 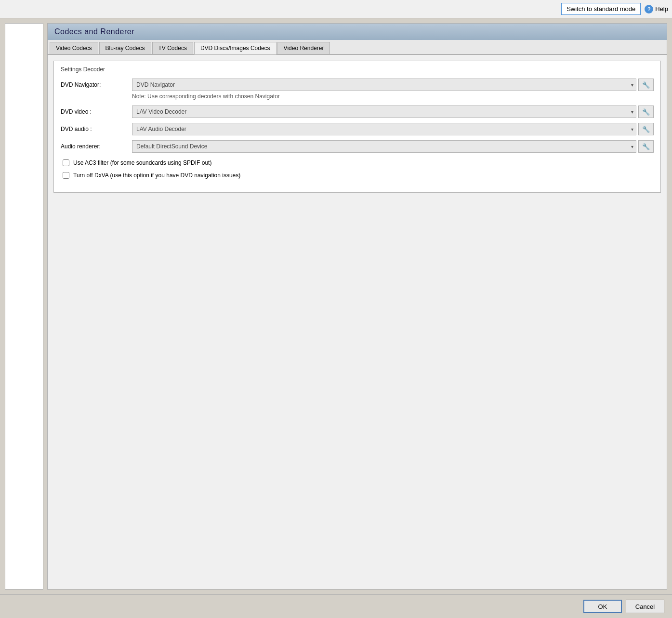 What do you see at coordinates (649, 9) in the screenshot?
I see `help-icon: ?` at bounding box center [649, 9].